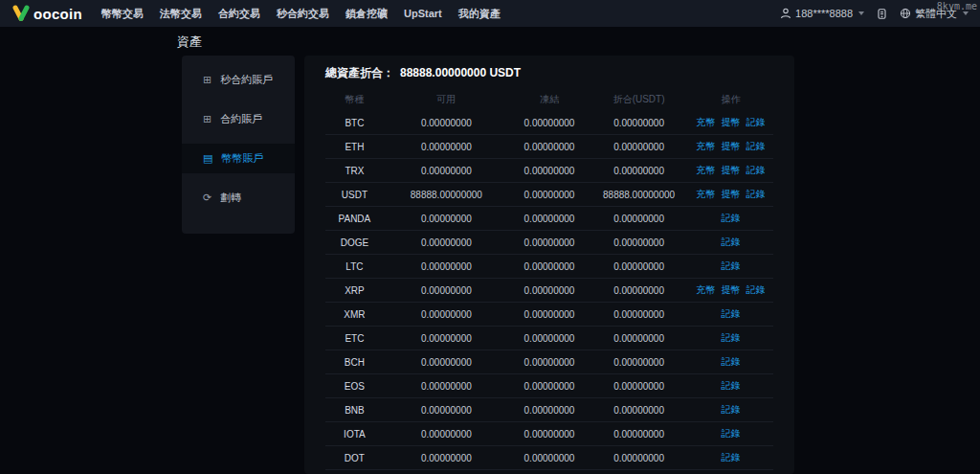  I want to click on total-assets-value: 88888.00000000 USDT, so click(460, 73).